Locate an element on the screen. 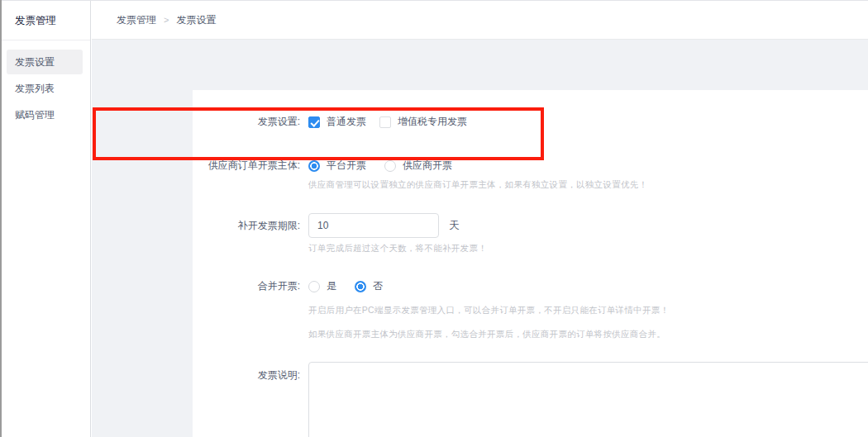  reissue-period-help-text: 订单完成后超过这个天数，将不能补开发票！ is located at coordinates (398, 249).